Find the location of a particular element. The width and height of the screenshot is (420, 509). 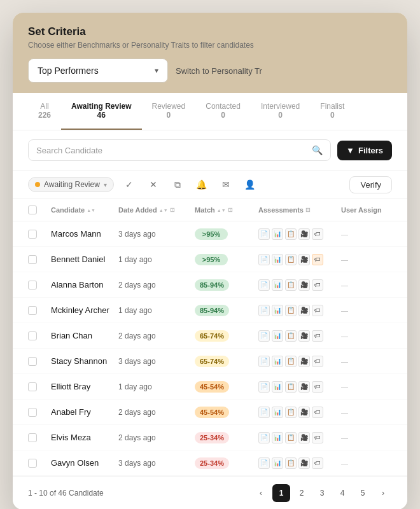

page-4-button: 4 is located at coordinates (342, 493).